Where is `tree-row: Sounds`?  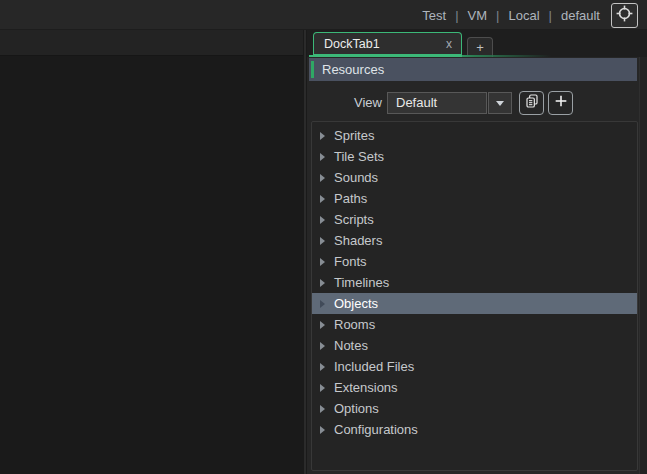 tree-row: Sounds is located at coordinates (474, 178).